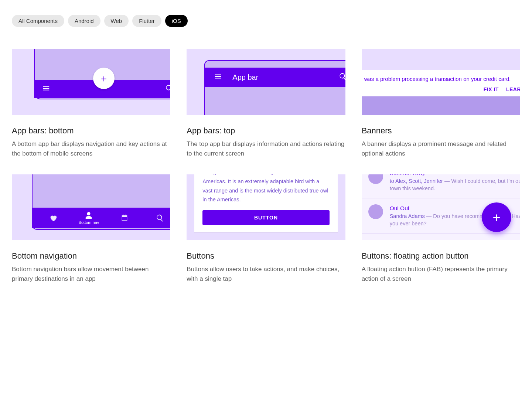  I want to click on banner-message: was a problem processing a transaction o…, so click(442, 79).